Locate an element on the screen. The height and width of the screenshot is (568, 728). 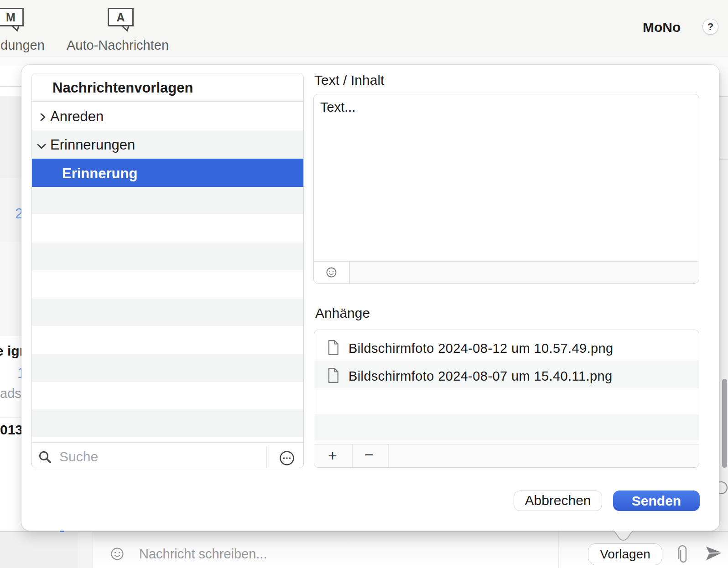
svg-text: M is located at coordinates (11, 17).